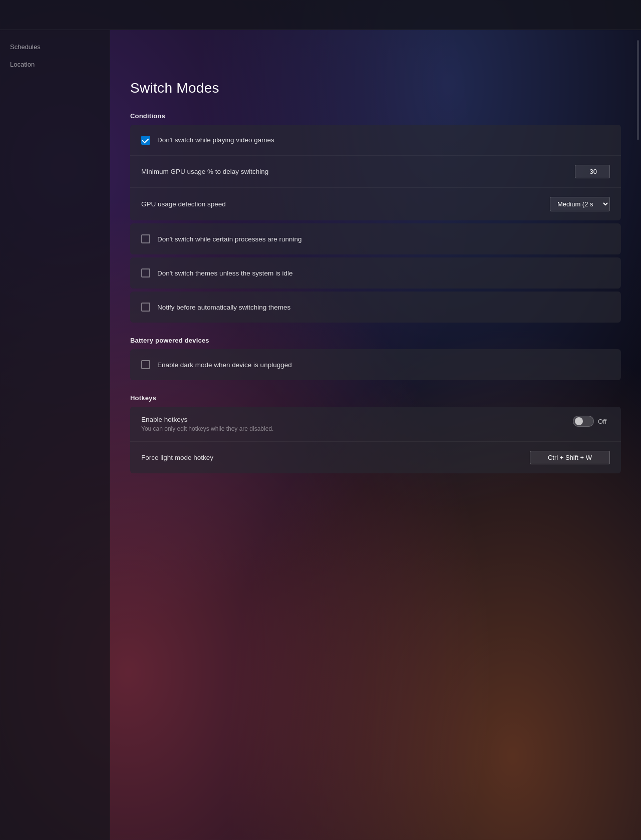 This screenshot has width=641, height=840. I want to click on gpu-usage-input, so click(592, 171).